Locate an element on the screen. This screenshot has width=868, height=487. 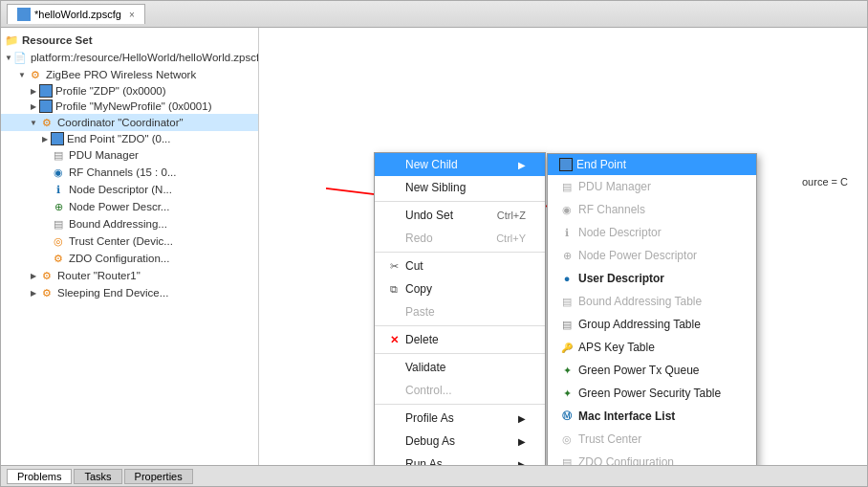
bound-addressing-label: Bound Addressing Table is located at coordinates (640, 301).